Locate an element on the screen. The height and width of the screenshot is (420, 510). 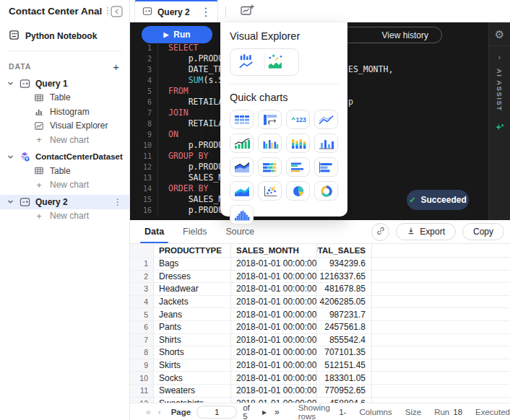
table-row: 4Jackets2018-01-01 00:00:004206285.05 is located at coordinates (320, 302).